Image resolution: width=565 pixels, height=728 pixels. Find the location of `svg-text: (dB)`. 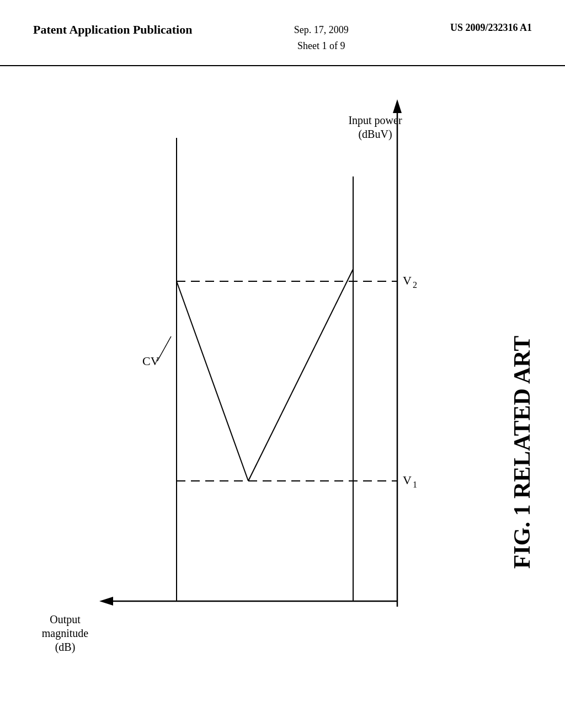

svg-text: (dB) is located at coordinates (65, 647).